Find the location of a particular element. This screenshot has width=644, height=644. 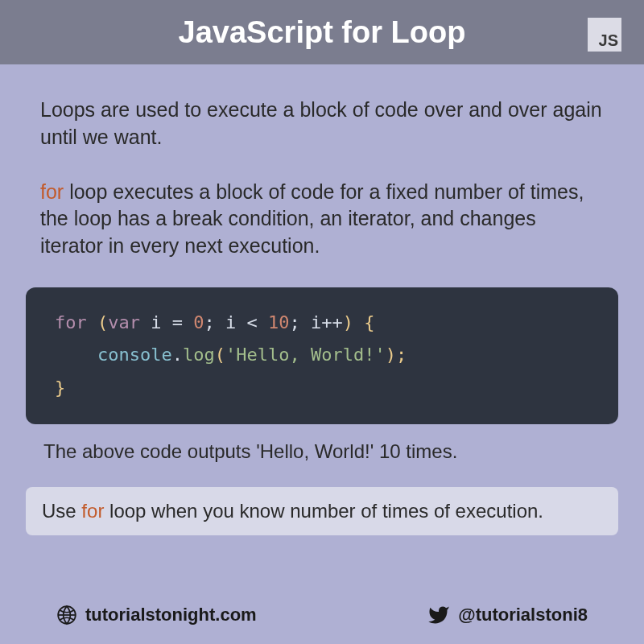

tip-post: loop when you know number of times of ex… is located at coordinates (324, 510).